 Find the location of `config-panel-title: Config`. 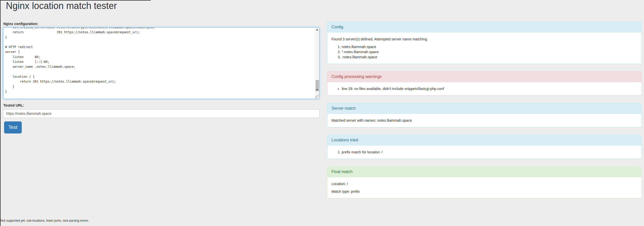

config-panel-title: Config is located at coordinates (485, 27).